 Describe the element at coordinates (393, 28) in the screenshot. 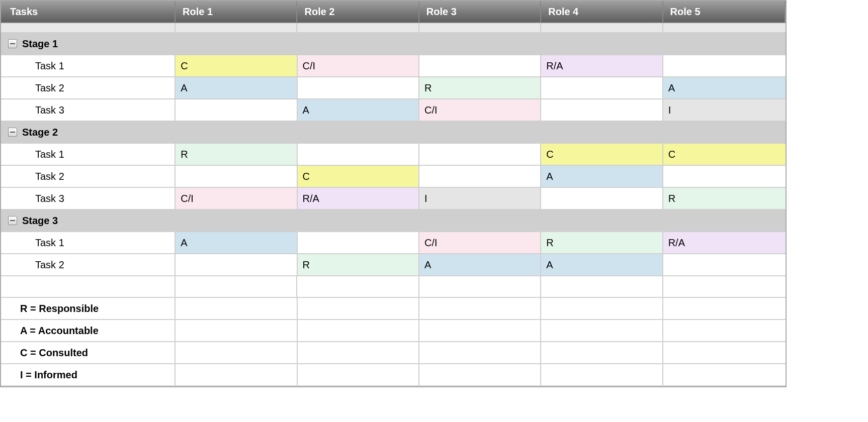

I see `spacer-row` at that location.